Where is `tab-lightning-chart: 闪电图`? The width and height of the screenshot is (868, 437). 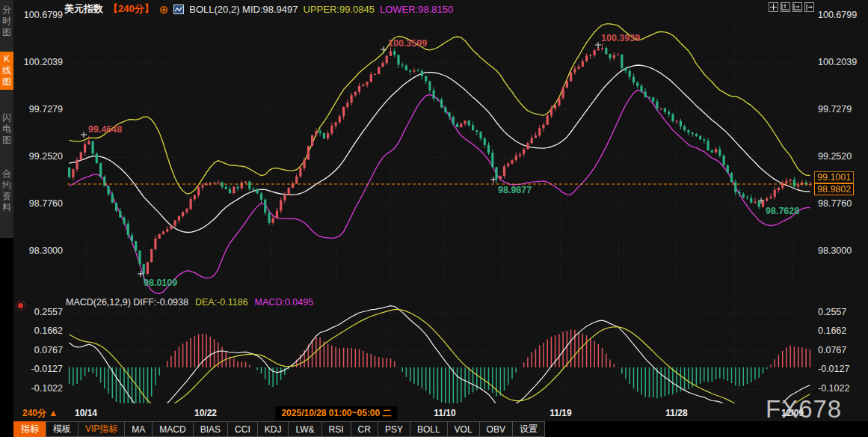 tab-lightning-chart: 闪电图 is located at coordinates (7, 129).